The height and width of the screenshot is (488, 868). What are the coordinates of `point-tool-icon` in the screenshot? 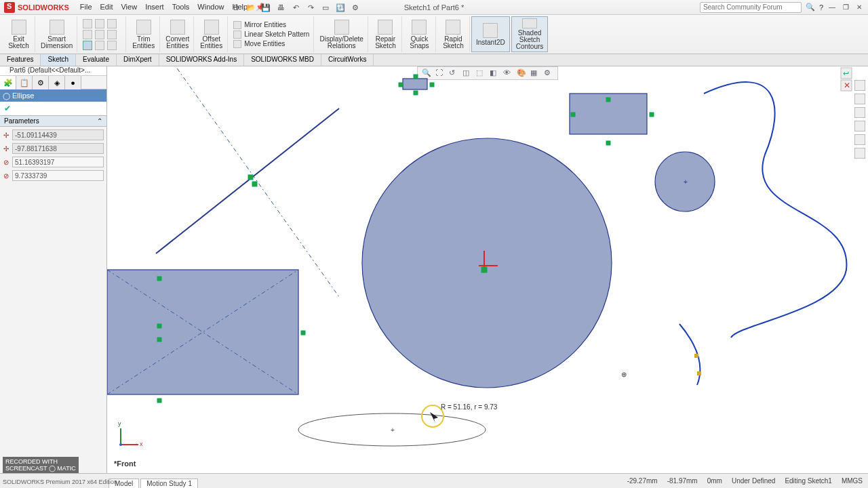 It's located at (112, 35).